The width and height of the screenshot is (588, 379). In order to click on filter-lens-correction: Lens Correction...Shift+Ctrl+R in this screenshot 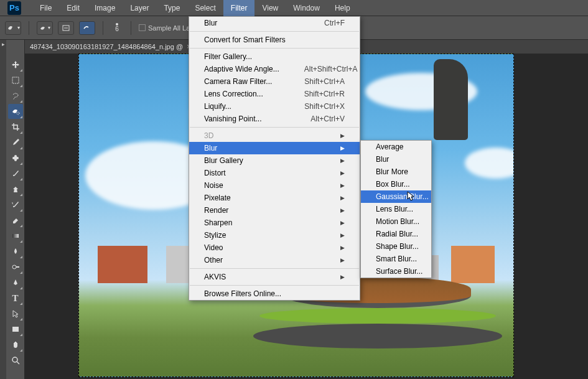, I will do `click(274, 94)`.